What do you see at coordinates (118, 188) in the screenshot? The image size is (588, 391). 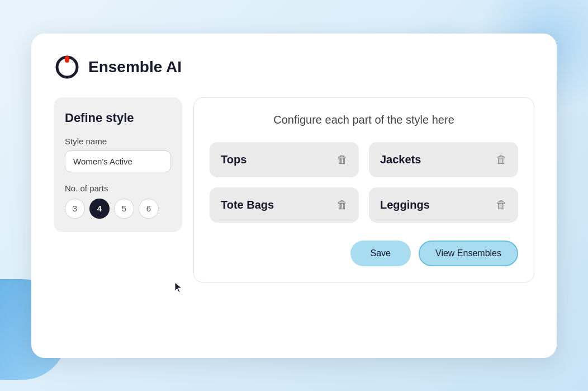 I see `parts-label: No. of parts` at bounding box center [118, 188].